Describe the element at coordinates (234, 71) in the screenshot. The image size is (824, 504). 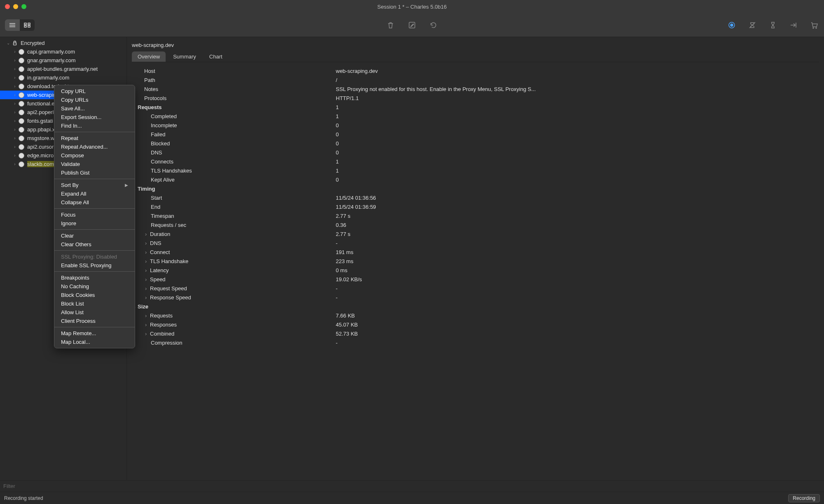
I see `detail-label: Host` at that location.